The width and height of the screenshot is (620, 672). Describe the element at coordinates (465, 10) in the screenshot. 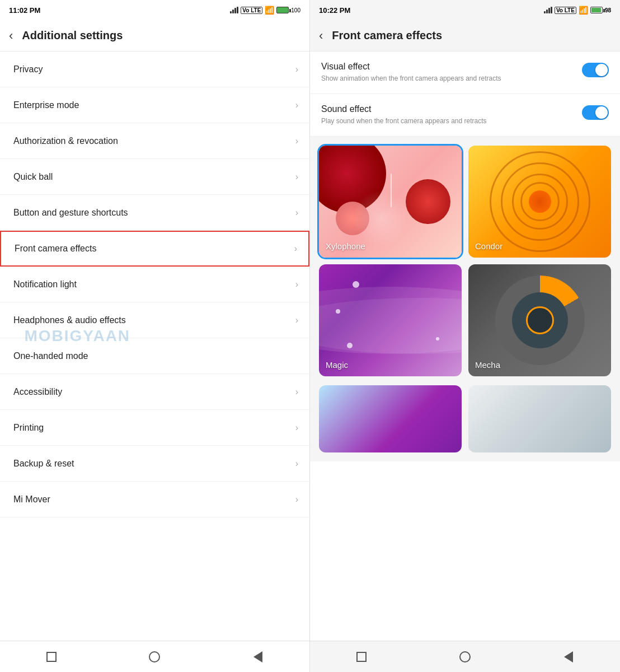

I see `right-status-bar: 10:22 PM Vo LTE 📶 98` at that location.